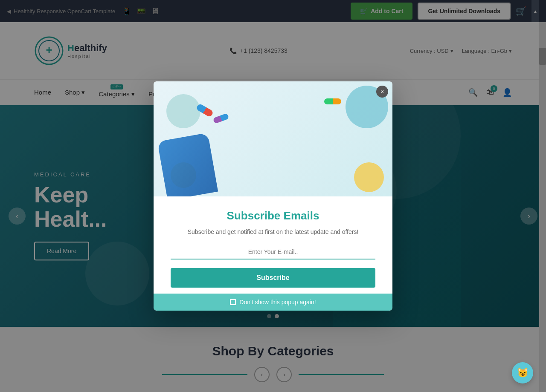  What do you see at coordinates (183, 111) in the screenshot?
I see `deco-circle-green` at bounding box center [183, 111].